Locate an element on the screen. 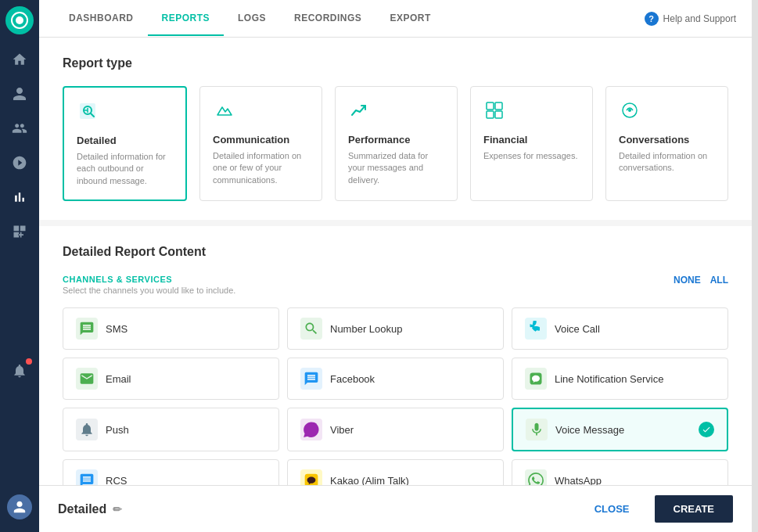 The height and width of the screenshot is (532, 758). report-card-performance: Performance Summarized data for your mes… is located at coordinates (396, 144).